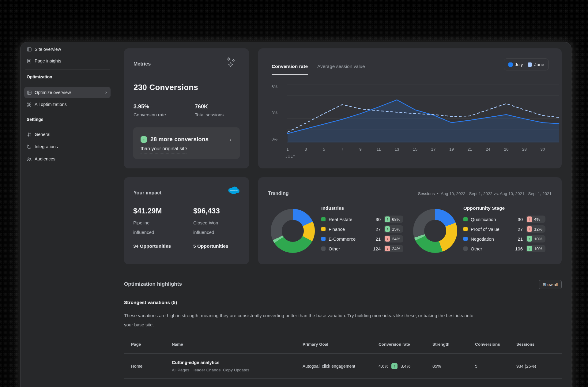 The image size is (588, 387). I want to click on y-axis-tick: 6%, so click(271, 87).